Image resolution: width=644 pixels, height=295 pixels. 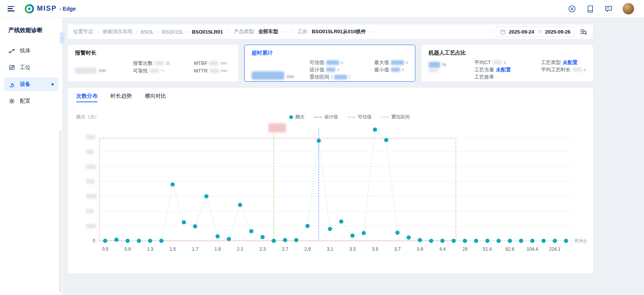 What do you see at coordinates (153, 63) in the screenshot?
I see `card-alarm-duration: 报警时长 min 报警次数次 可靠性% MTBFmin MTTRmin` at bounding box center [153, 63].